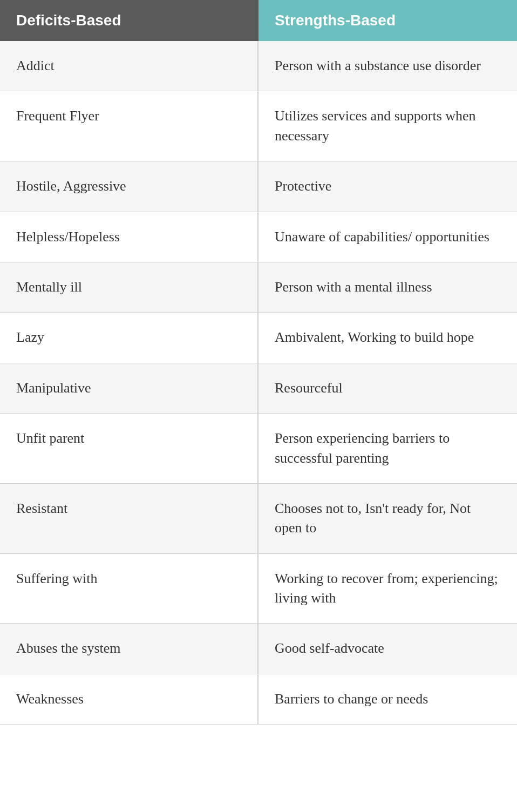  I want to click on strengths-cell: Unaware of capabilities/ opportunities, so click(387, 237).